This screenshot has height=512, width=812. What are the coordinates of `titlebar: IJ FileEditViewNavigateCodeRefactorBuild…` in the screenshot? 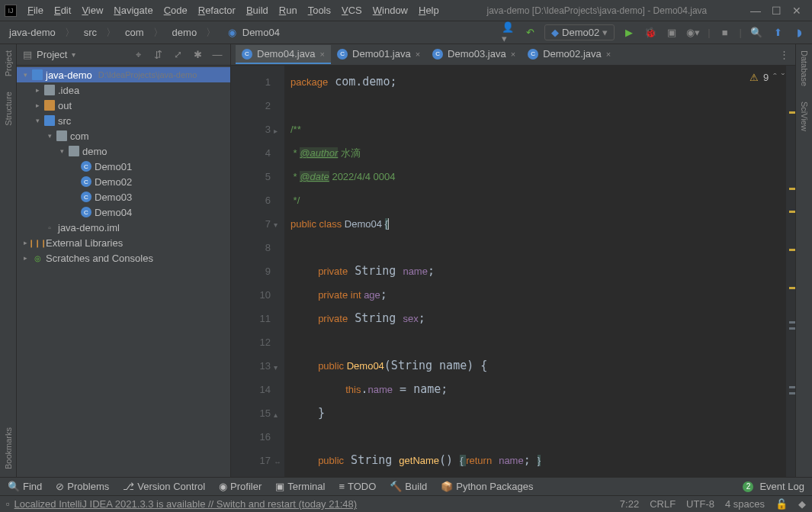 It's located at (406, 11).